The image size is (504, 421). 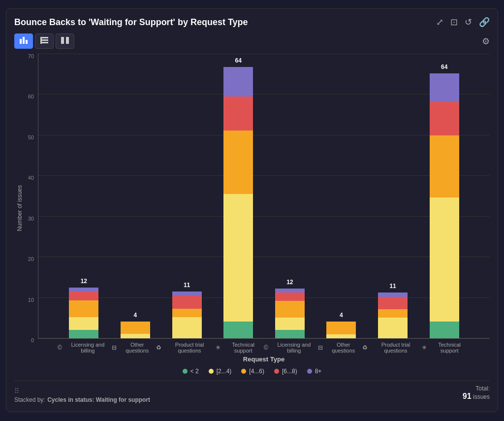 What do you see at coordinates (31, 208) in the screenshot?
I see `y-axis-ticks: 0 10 20 30 40 50 60 70` at bounding box center [31, 208].